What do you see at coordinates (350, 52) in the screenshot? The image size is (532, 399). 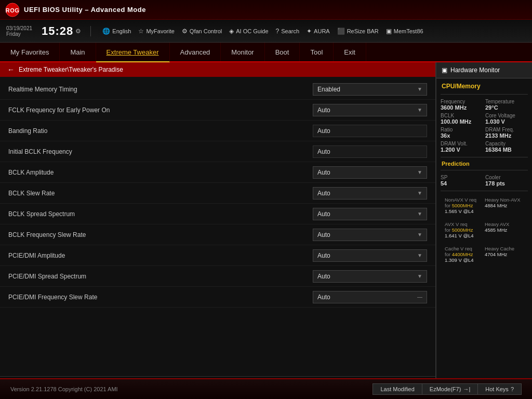 I see `nav-exit-label: Exit` at bounding box center [350, 52].